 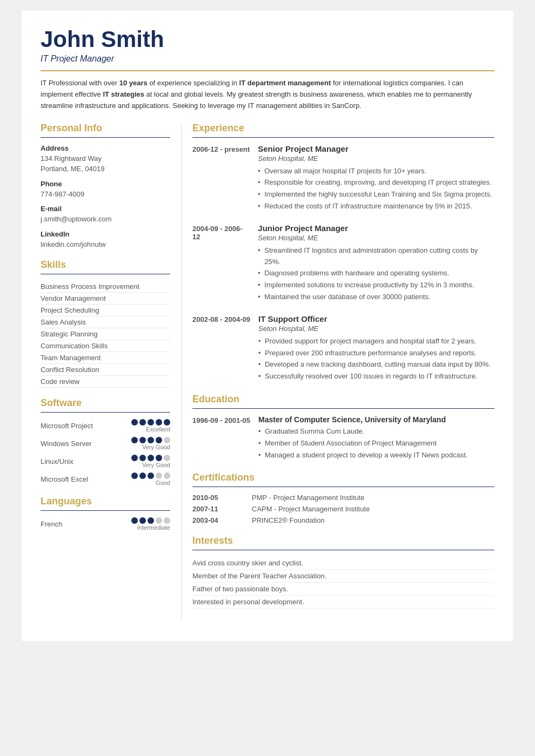 What do you see at coordinates (344, 563) in the screenshot?
I see `interest-item: Avid cross country skier and cyclist.` at bounding box center [344, 563].